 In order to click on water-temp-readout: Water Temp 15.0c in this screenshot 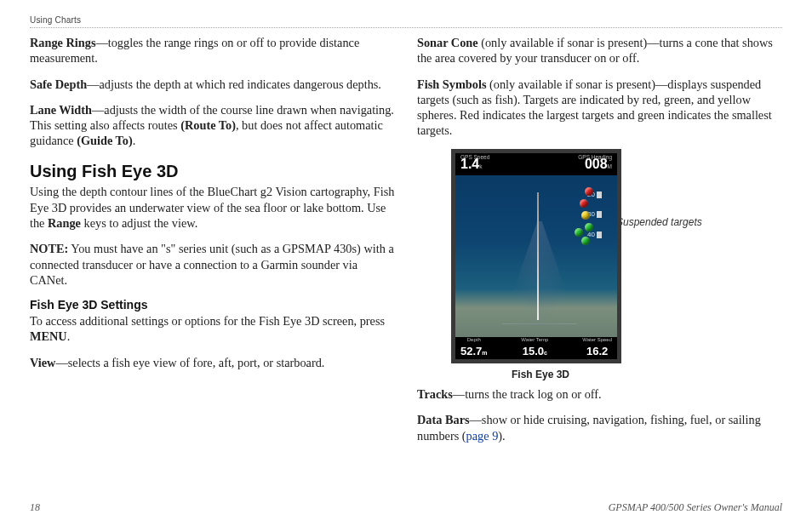, I will do `click(535, 348)`.